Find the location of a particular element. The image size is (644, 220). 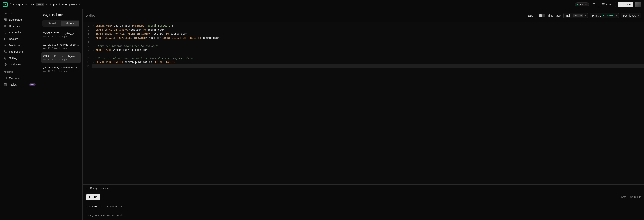

result-tab: 1: INSERT 10 is located at coordinates (94, 207).